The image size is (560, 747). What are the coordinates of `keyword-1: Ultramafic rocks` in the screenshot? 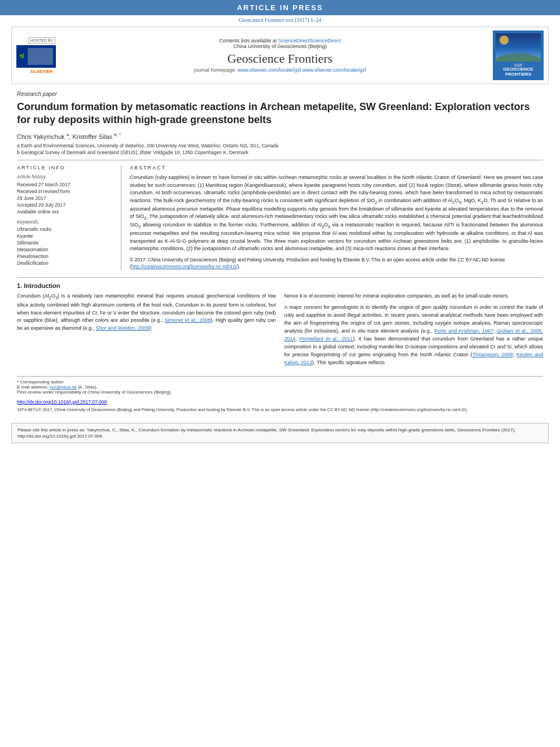 It's located at (66, 229).